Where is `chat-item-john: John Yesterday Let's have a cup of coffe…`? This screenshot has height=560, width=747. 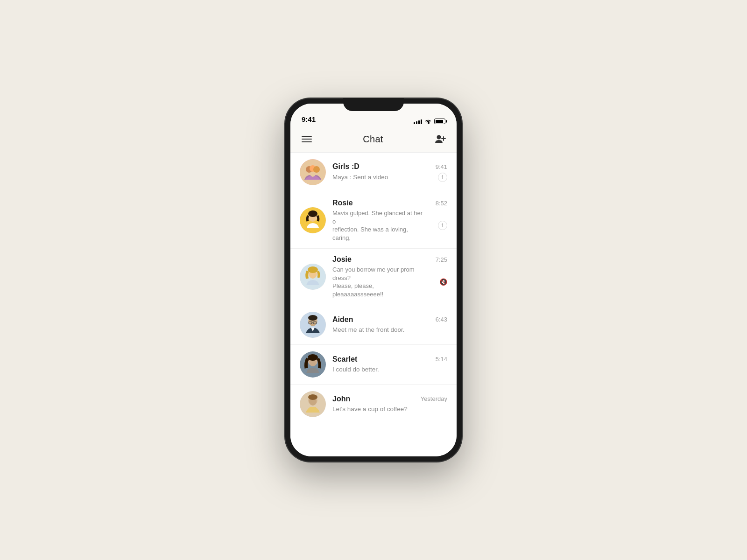
chat-item-john: John Yesterday Let's have a cup of coffe… is located at coordinates (374, 404).